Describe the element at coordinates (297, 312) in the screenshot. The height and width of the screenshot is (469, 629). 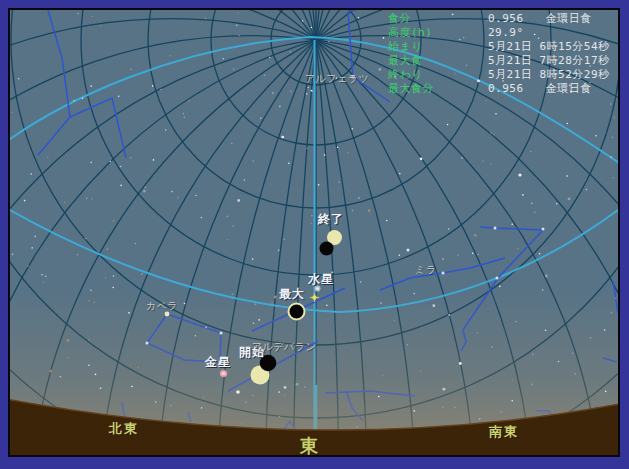
I see `annular-ring` at that location.